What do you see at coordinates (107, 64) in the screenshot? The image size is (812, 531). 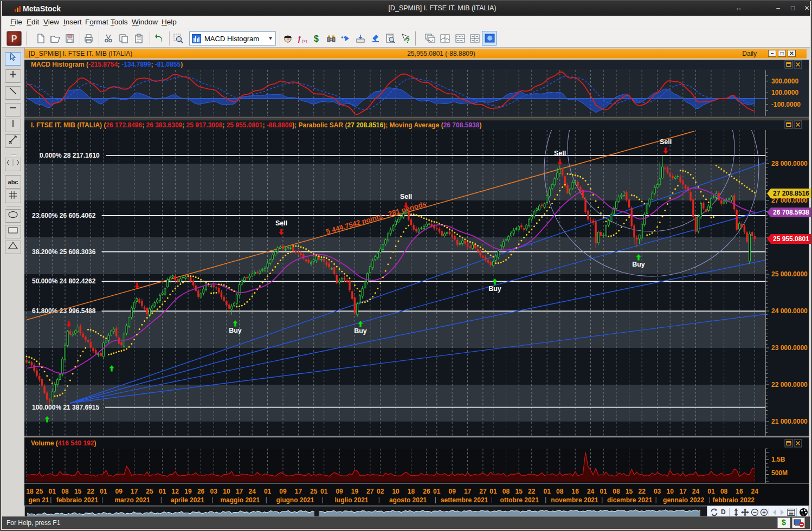 I see `svg-text:MACD Histogram (-215.8754; -13: MACD Histogram (-215.8754; -134.7899; -8…` at bounding box center [107, 64].